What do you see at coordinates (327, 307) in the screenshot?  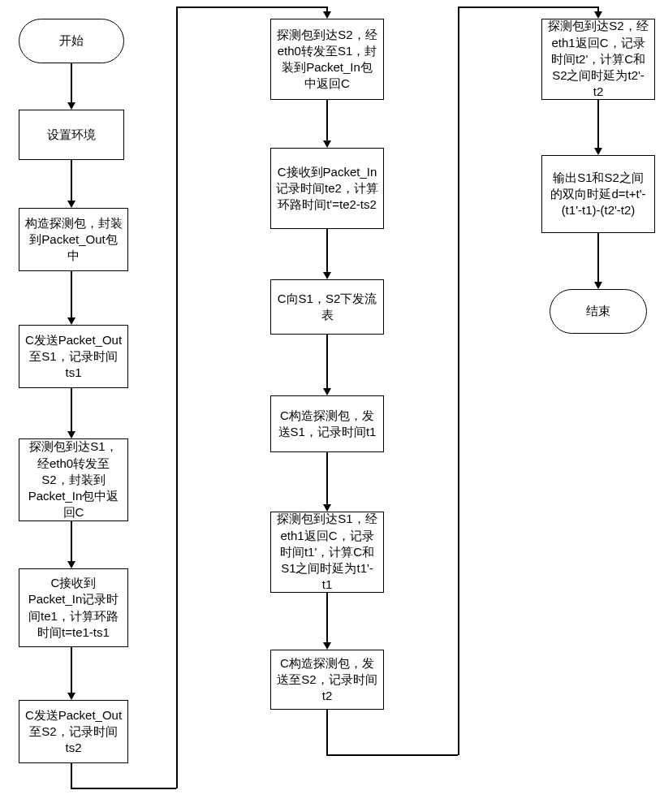 I see `step-send-flow-table: C向S1，S2下发流表` at bounding box center [327, 307].